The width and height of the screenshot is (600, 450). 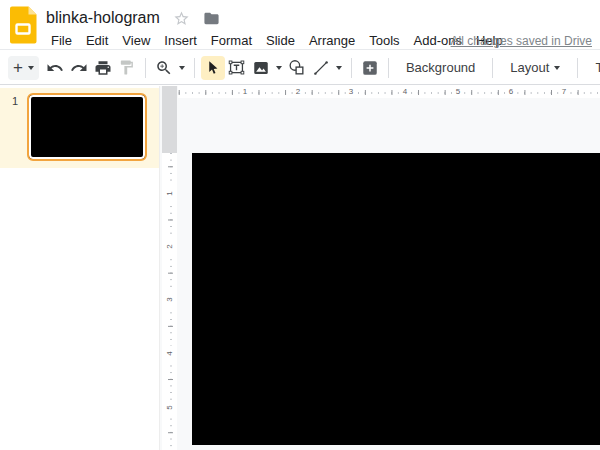 What do you see at coordinates (237, 68) in the screenshot?
I see `text-box-button` at bounding box center [237, 68].